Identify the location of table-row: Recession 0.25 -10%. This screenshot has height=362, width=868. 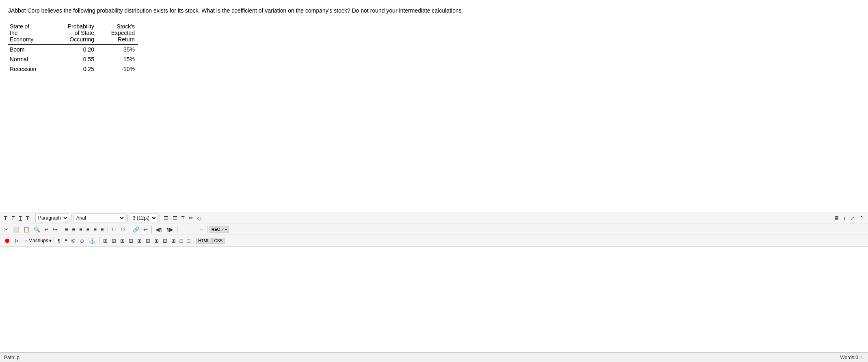
(73, 69).